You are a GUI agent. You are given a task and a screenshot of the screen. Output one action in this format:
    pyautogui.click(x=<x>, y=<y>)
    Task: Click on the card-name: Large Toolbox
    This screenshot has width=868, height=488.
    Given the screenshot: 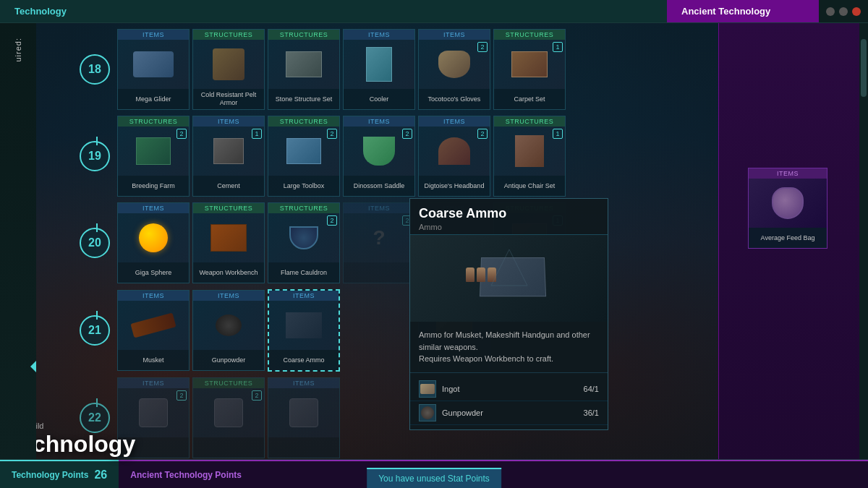 What is the action you would take?
    pyautogui.click(x=304, y=186)
    